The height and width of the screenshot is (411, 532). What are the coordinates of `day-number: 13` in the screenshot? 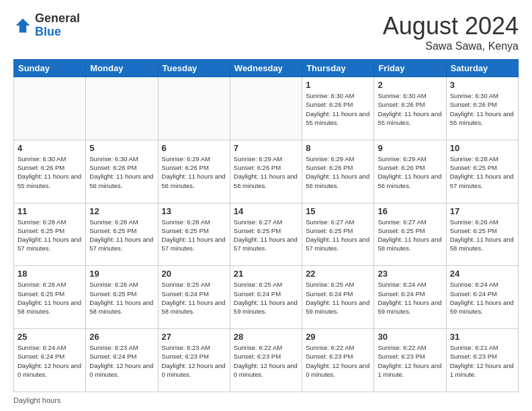 It's located at (194, 211).